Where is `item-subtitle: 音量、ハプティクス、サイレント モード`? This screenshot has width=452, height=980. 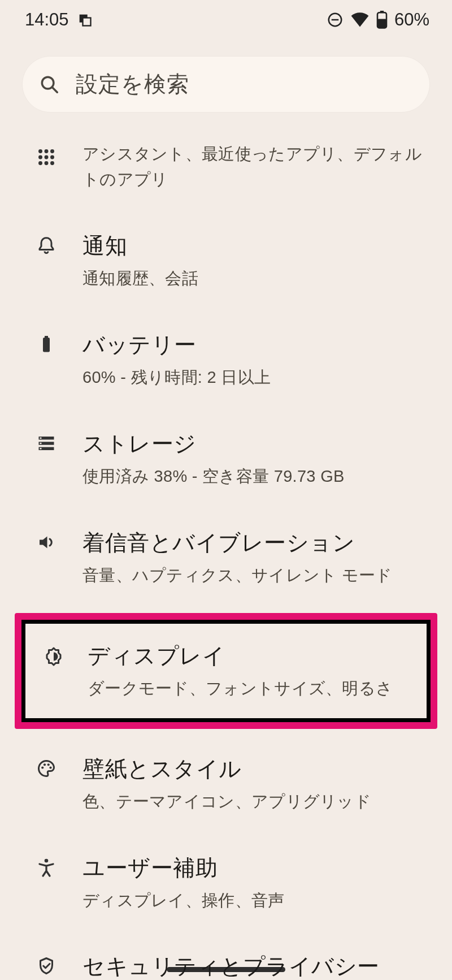
item-subtitle: 音量、ハプティクス、サイレント モード is located at coordinates (256, 576).